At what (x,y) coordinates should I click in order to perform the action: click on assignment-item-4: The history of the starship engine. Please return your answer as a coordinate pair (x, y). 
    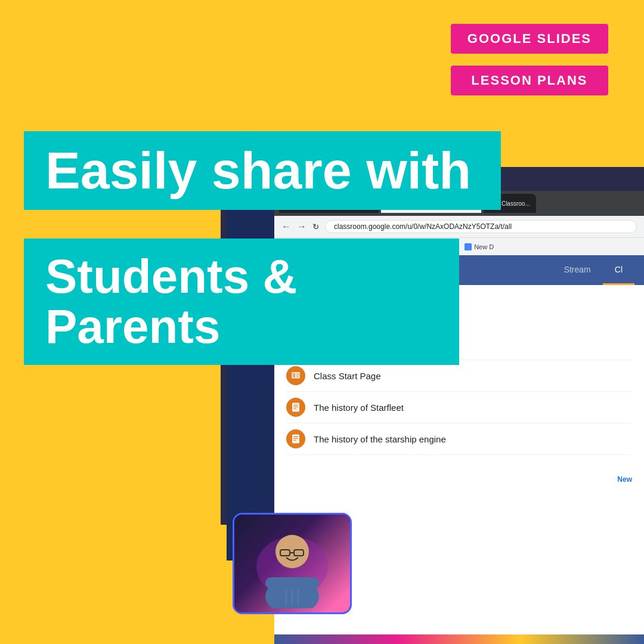
    Looking at the image, I should click on (459, 439).